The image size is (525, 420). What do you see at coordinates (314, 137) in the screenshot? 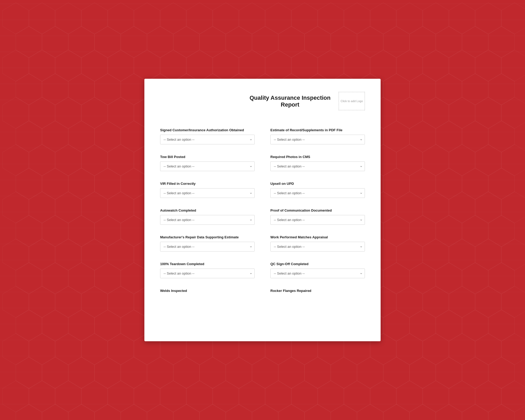
I see `form-field-2: Estimate of Record/Supplements in PDF Fi…` at bounding box center [314, 137].